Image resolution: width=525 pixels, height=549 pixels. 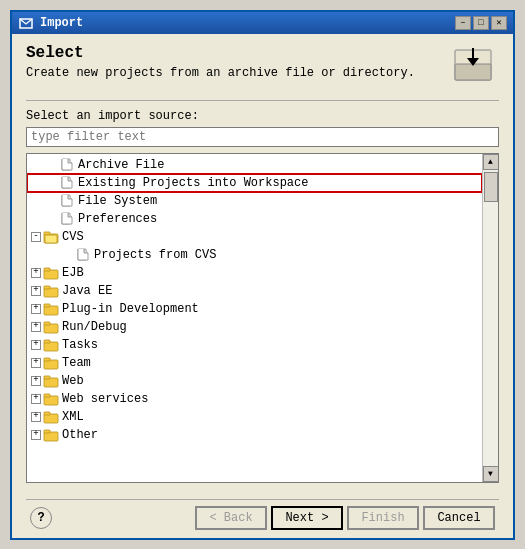 I want to click on window-title: Import, so click(x=62, y=23).